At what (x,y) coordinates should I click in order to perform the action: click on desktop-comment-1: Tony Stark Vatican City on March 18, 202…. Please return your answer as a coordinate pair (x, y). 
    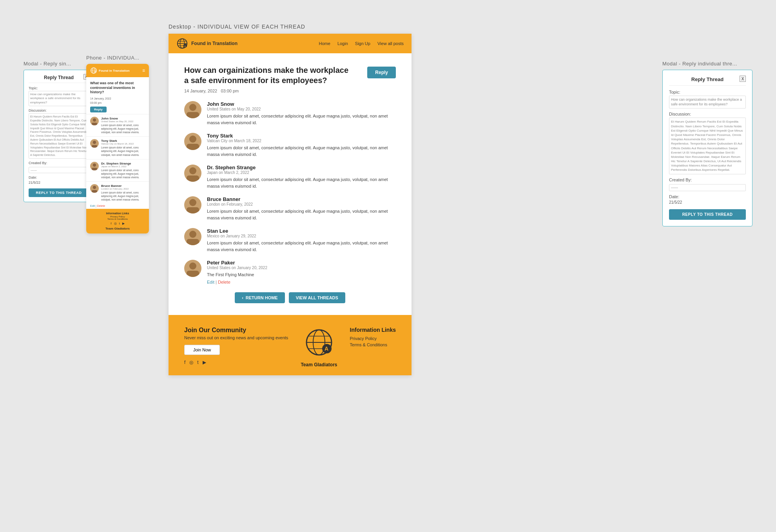
    Looking at the image, I should click on (290, 145).